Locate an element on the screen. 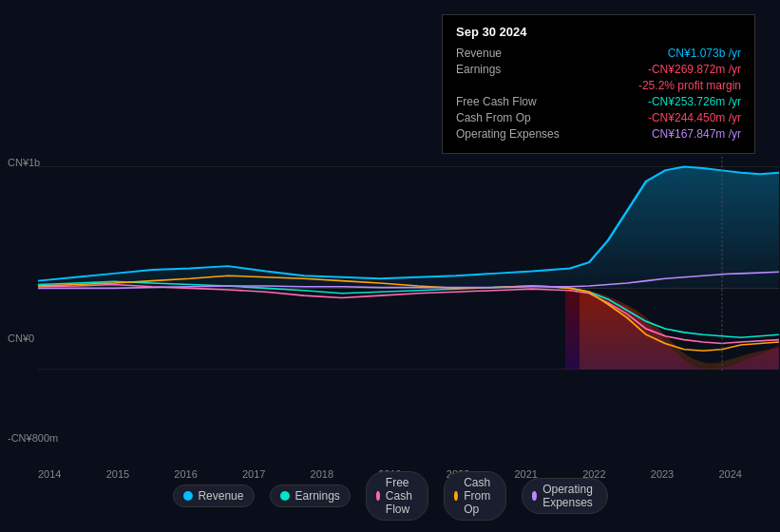 This screenshot has height=532, width=780. cfo-dot is located at coordinates (456, 496).